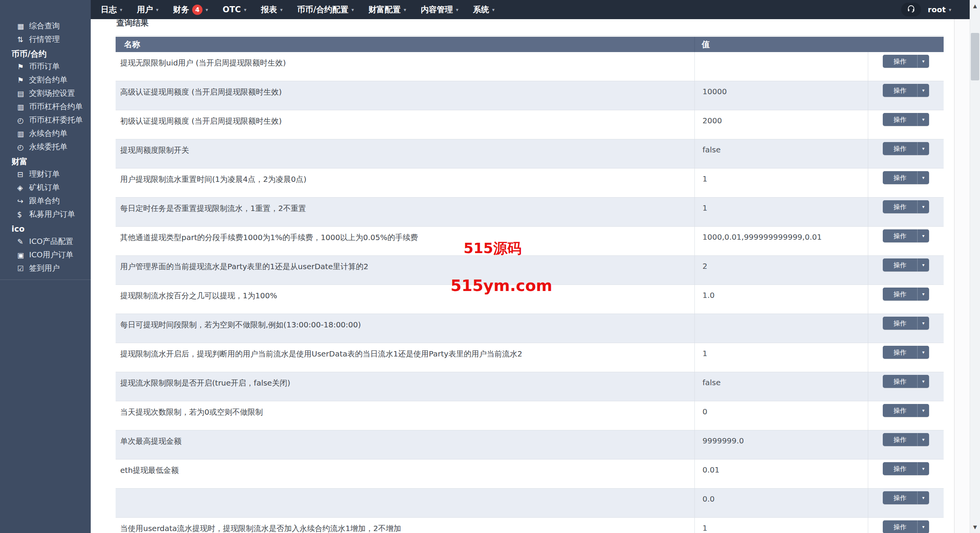 This screenshot has height=533, width=980. What do you see at coordinates (405, 241) in the screenshot?
I see `setting-name: 其他通道提现类型part的分段手续费1000为1%的手续费，1000以上为0.0…` at bounding box center [405, 241].